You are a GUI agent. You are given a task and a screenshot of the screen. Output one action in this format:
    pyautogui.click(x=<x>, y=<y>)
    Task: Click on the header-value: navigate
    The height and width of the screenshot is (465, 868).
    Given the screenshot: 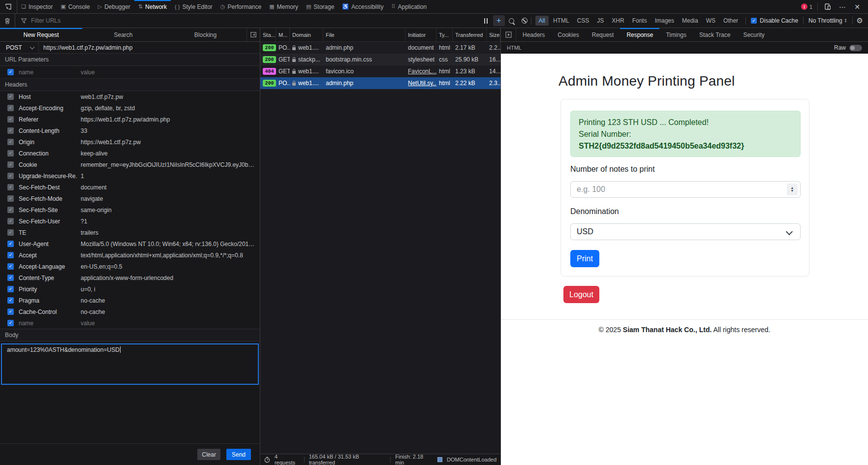 What is the action you would take?
    pyautogui.click(x=170, y=199)
    